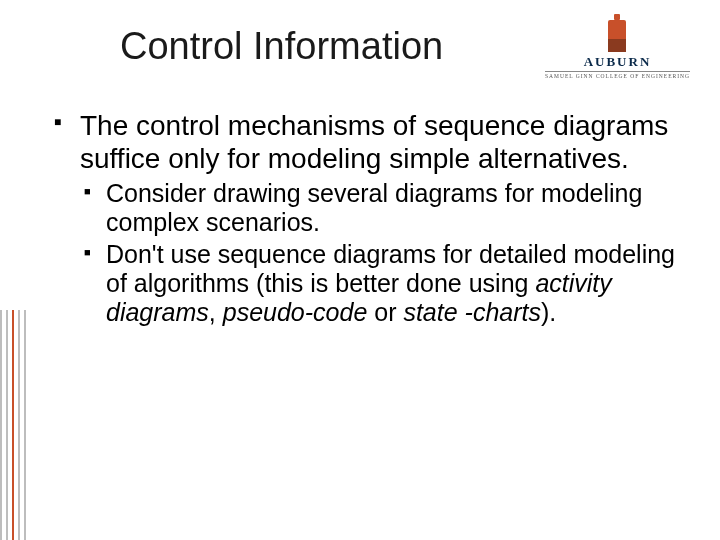 The width and height of the screenshot is (720, 540). What do you see at coordinates (472, 312) in the screenshot?
I see `emphasis: state -charts` at bounding box center [472, 312].